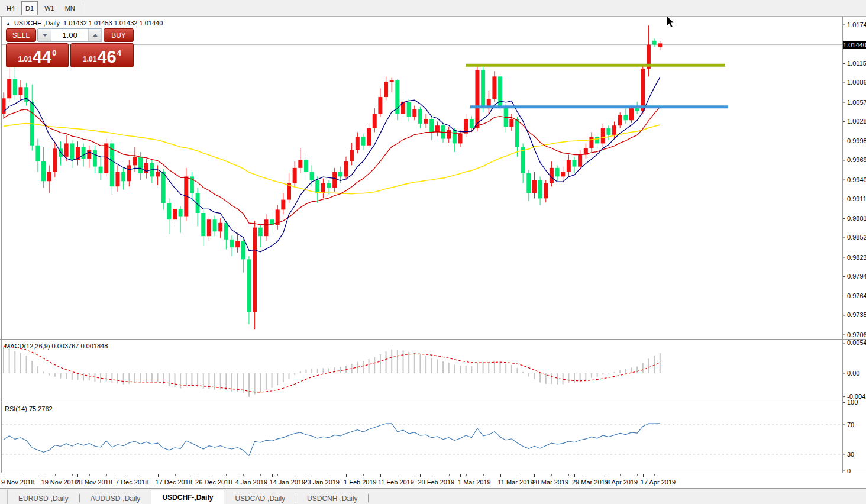 The width and height of the screenshot is (866, 504). Describe the element at coordinates (590, 482) in the screenshot. I see `date-label: 29 Mar 2019` at that location.